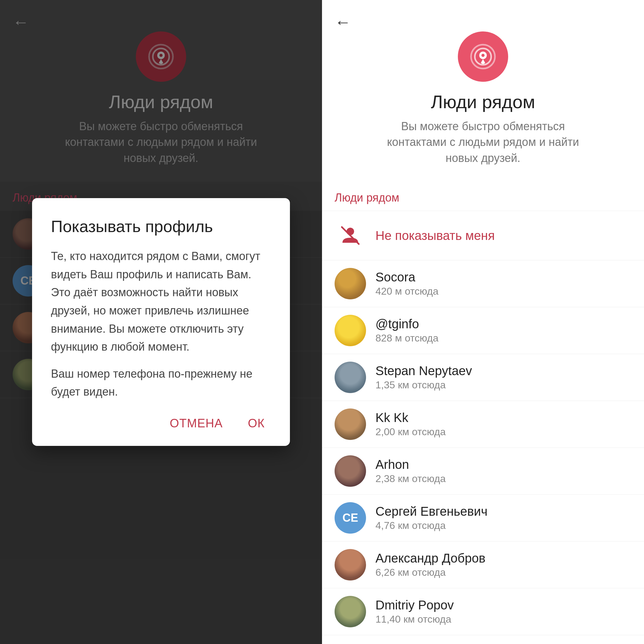 The image size is (644, 644). I want to click on modal-body-p1: Те, кто находится рядом с Вами, смогут в…, so click(161, 301).